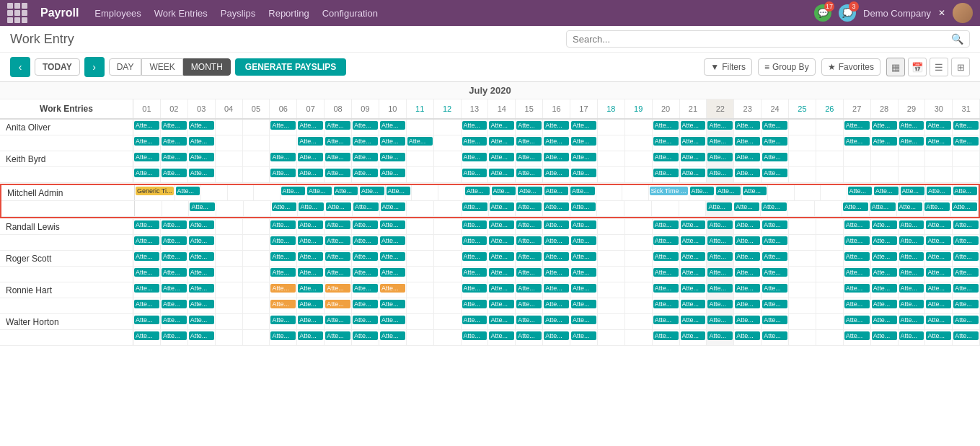 The image size is (980, 446). What do you see at coordinates (58, 67) in the screenshot?
I see `today-button: TODAY` at bounding box center [58, 67].